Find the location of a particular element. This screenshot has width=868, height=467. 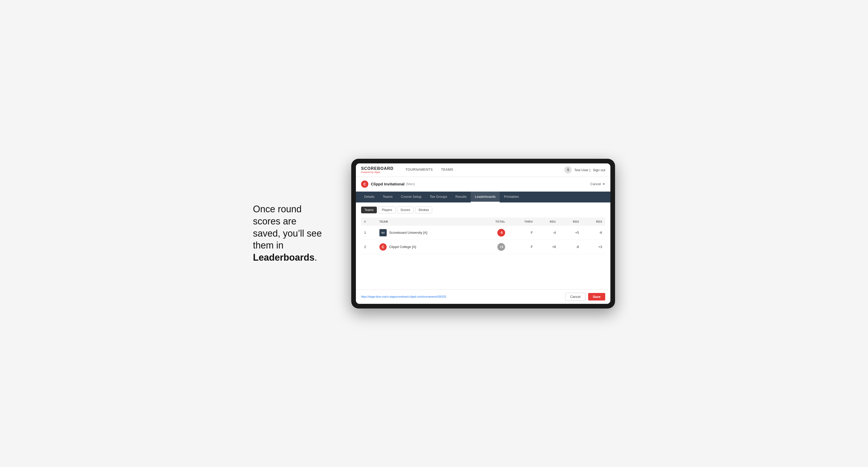

tab-results: Results is located at coordinates (461, 197).